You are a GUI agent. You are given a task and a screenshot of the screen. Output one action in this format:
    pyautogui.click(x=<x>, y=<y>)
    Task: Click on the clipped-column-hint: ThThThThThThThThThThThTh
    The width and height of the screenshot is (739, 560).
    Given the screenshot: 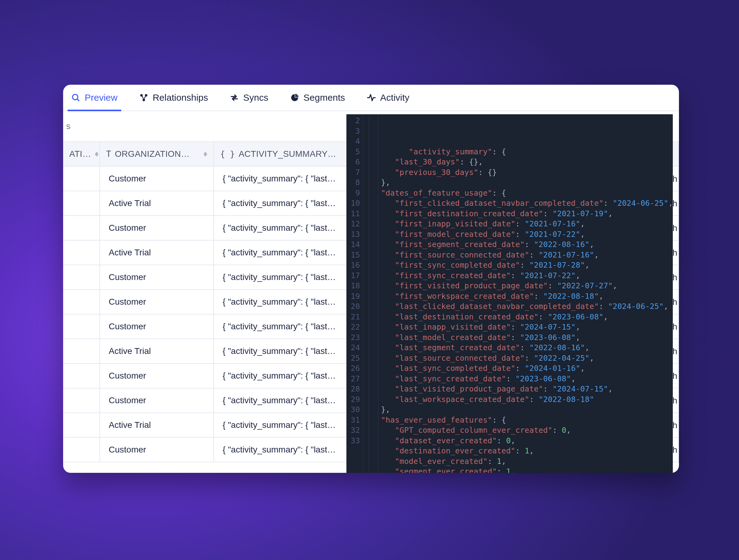 What is the action you would take?
    pyautogui.click(x=673, y=315)
    